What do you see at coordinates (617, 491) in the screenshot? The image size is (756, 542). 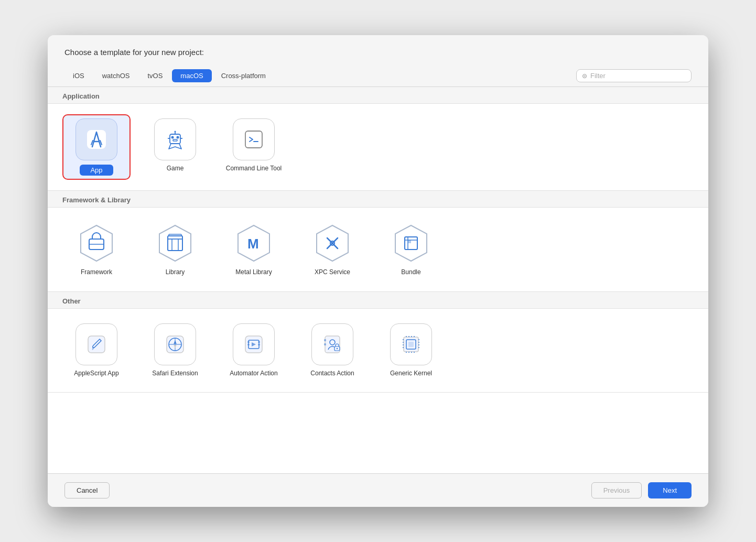 I see `previous-button: Previous` at bounding box center [617, 491].